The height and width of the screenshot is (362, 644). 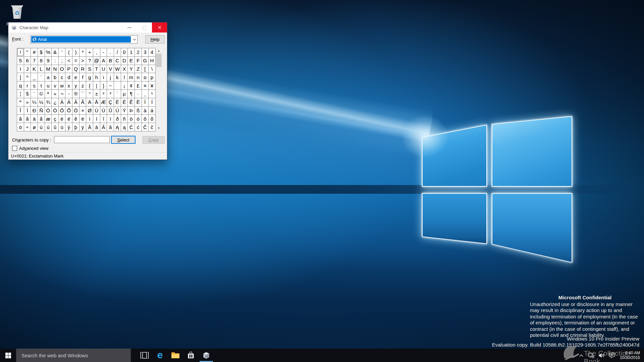 What do you see at coordinates (41, 77) in the screenshot?
I see `char-cell: `` at bounding box center [41, 77].